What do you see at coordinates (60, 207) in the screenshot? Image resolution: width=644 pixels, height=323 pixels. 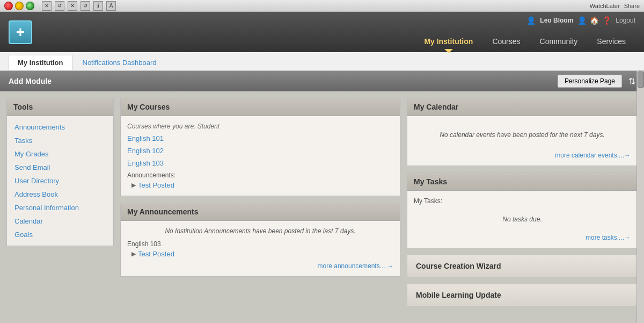 I see `left-column: Tools Announcements Tasks My Grades Send…` at bounding box center [60, 207].